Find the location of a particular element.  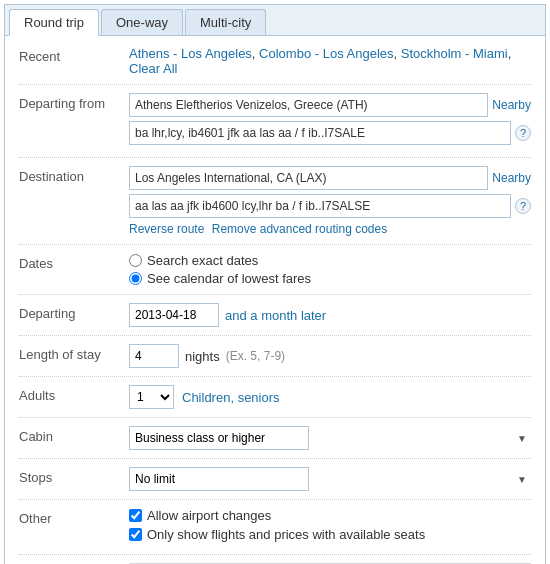

recent-link-clearall: Clear All is located at coordinates (153, 68).